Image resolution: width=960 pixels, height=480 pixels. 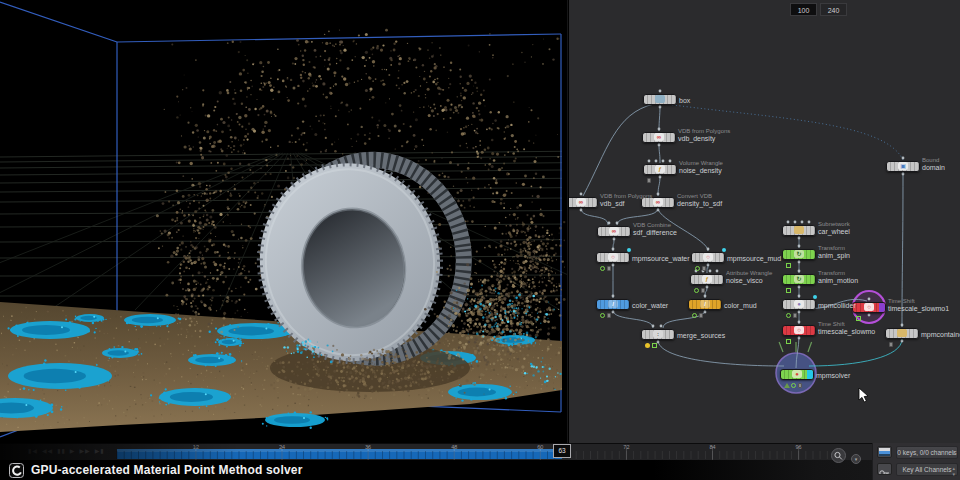 What do you see at coordinates (68, 450) in the screenshot?
I see `playback-controls: ▮◀◀◀▮▮▶▶▶▶▮` at bounding box center [68, 450].